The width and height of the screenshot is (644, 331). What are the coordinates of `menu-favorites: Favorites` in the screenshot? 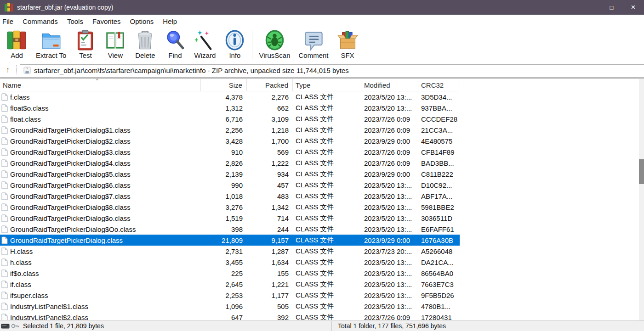 It's located at (107, 21).